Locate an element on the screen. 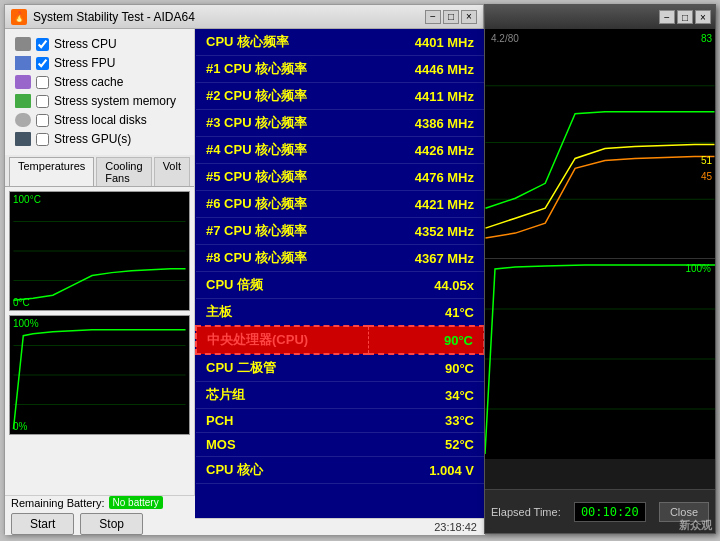  right-close-button: × is located at coordinates (703, 17).